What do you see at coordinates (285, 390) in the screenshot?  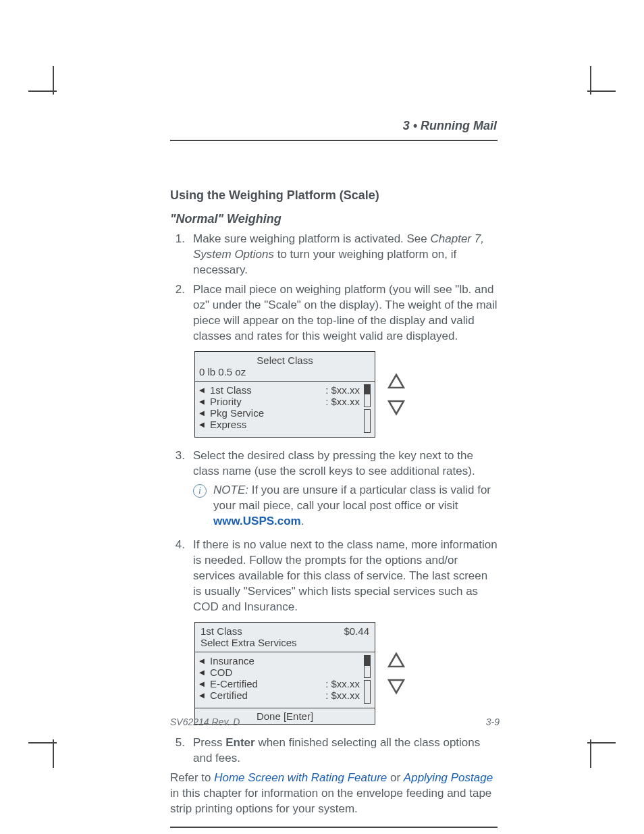 I see `display-row: ◄ 1st Class : $xx.xx` at bounding box center [285, 390].